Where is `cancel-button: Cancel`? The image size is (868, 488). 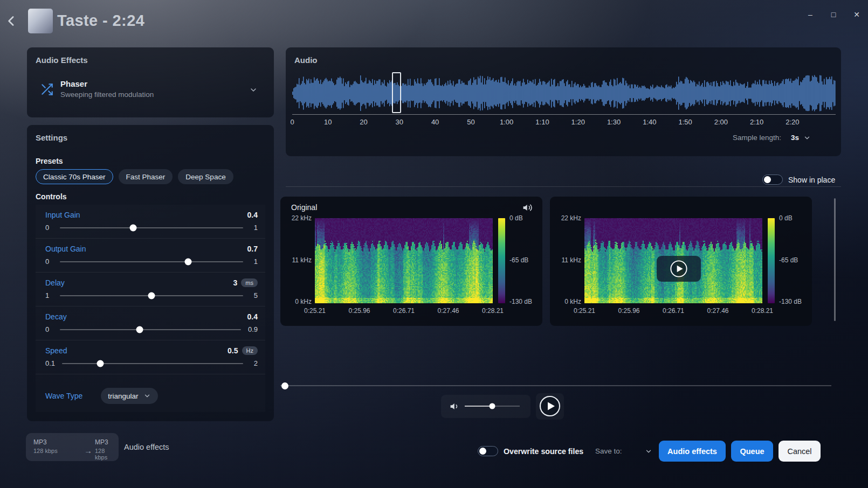 cancel-button: Cancel is located at coordinates (800, 451).